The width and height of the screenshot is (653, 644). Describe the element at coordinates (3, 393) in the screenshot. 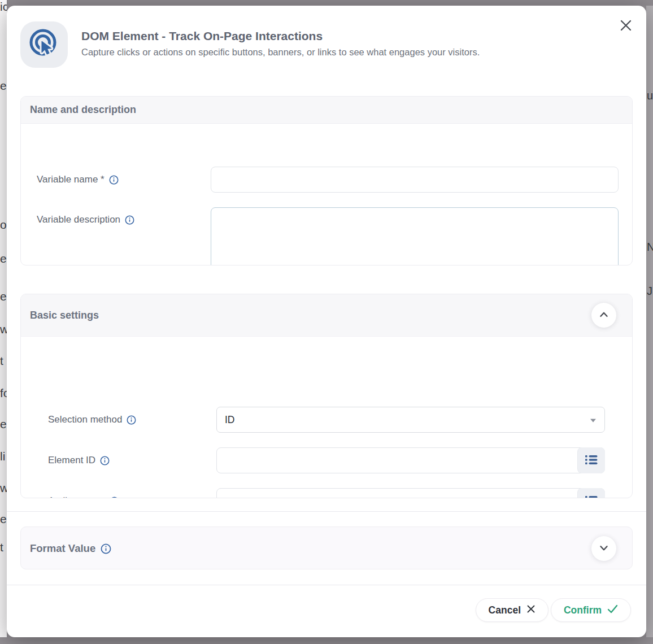

I see `bg-text-fragment: fo` at that location.